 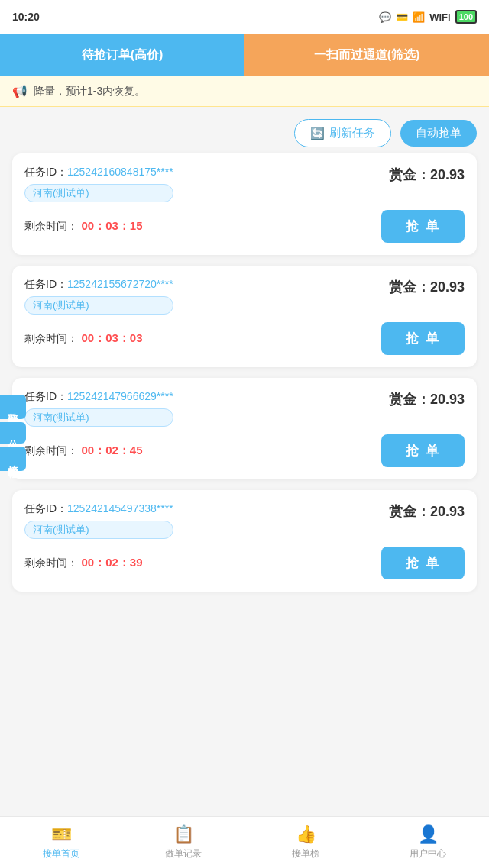 What do you see at coordinates (306, 834) in the screenshot?
I see `ranking-icon: 👍` at bounding box center [306, 834].